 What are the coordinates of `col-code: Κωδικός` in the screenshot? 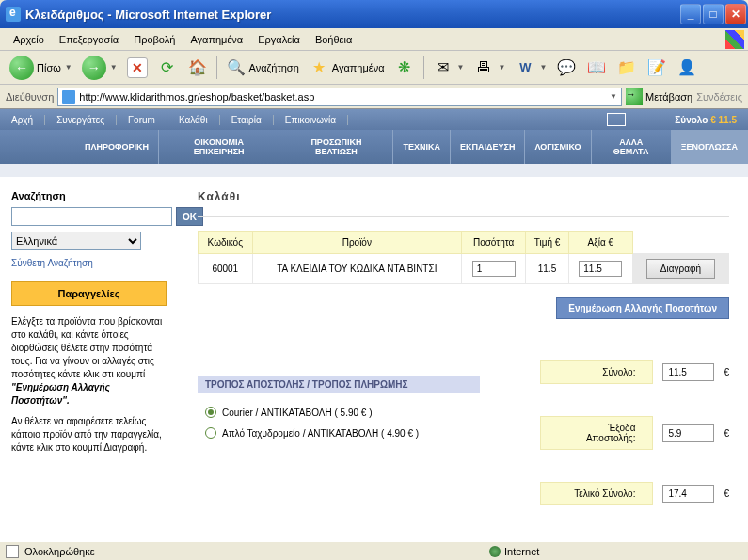 It's located at (226, 243).